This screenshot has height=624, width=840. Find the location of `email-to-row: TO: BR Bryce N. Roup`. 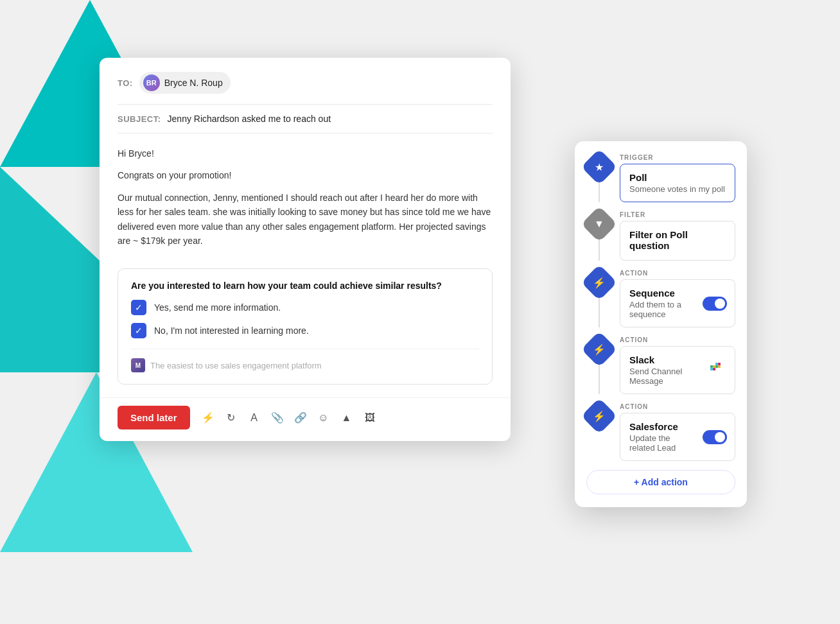

email-to-row: TO: BR Bryce N. Roup is located at coordinates (305, 89).